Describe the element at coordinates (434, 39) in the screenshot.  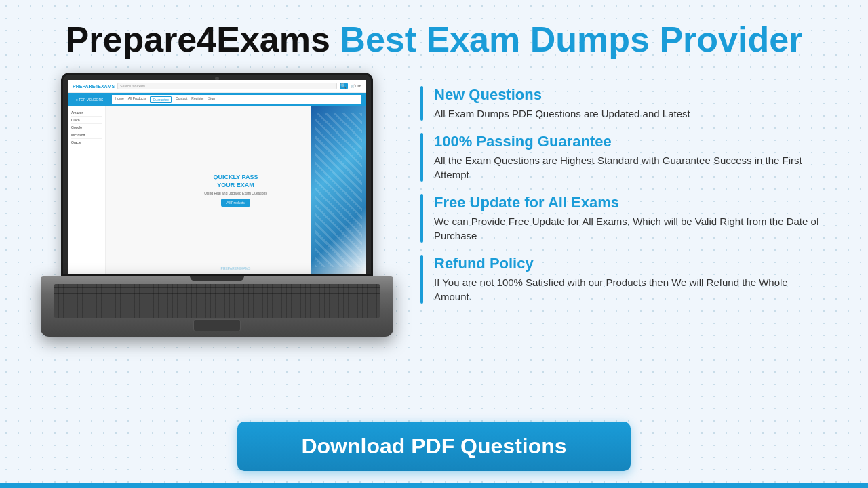
I see `header: Prepare4Exams Best Exam Dumps Provider` at that location.